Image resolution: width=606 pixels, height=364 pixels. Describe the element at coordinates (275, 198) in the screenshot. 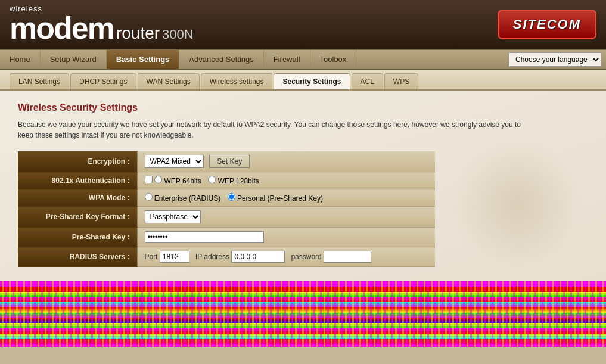

I see `personal-radio-label: Personal (Pre-Shared Key)` at that location.